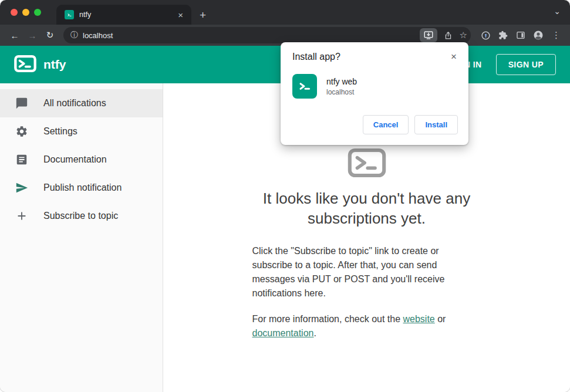 The image size is (570, 392). I want to click on more-info-middle: or, so click(440, 319).